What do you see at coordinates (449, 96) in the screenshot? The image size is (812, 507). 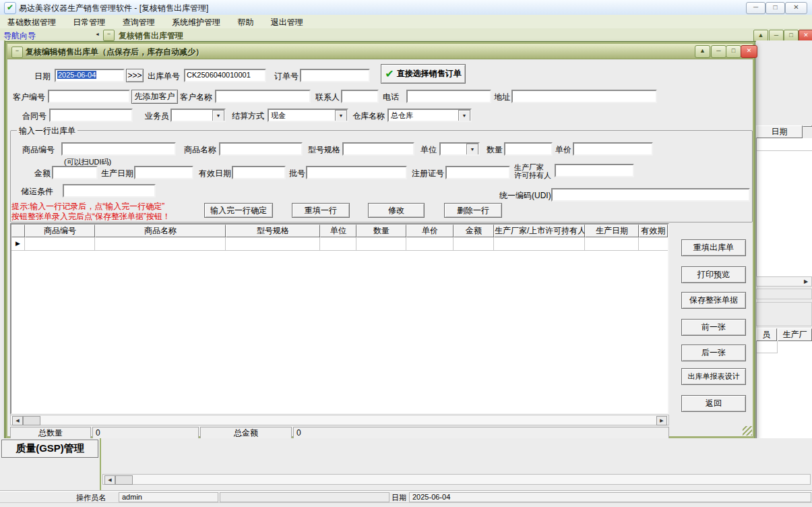 I see `phone-field` at bounding box center [449, 96].